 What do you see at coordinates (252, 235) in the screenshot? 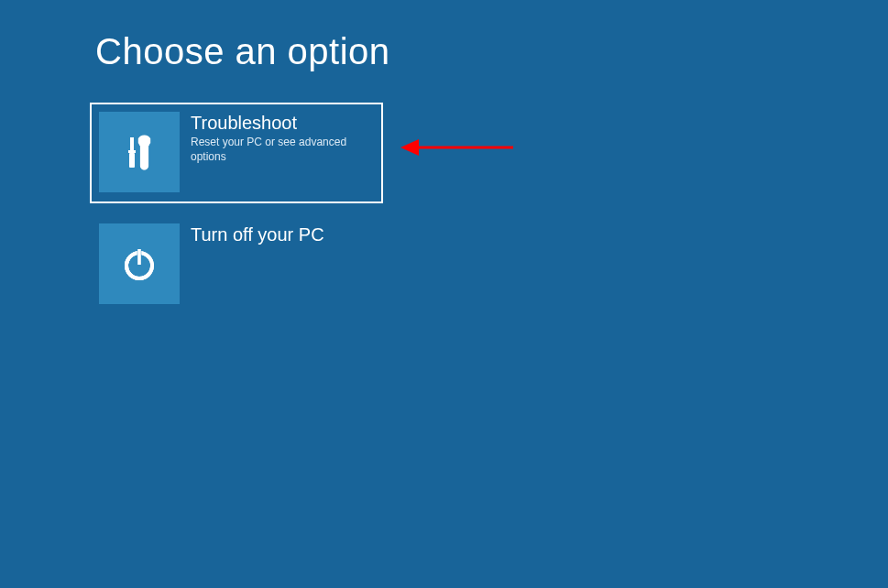
I see `option-turn-off-text: Turn off your PC` at bounding box center [252, 235].